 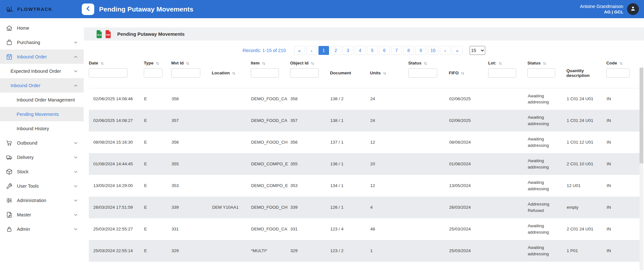 I want to click on last-page-button: », so click(x=457, y=50).